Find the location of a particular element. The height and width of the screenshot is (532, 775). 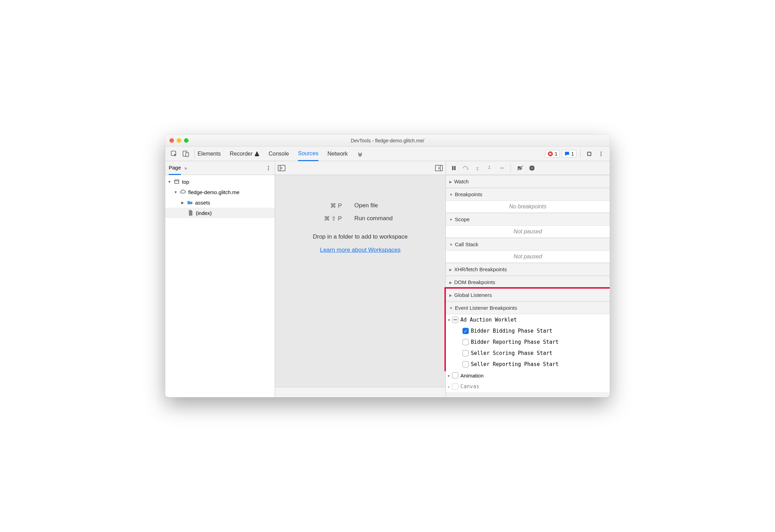

main-toolbar: Elements Recorder Console Sources Networ… is located at coordinates (388, 154).